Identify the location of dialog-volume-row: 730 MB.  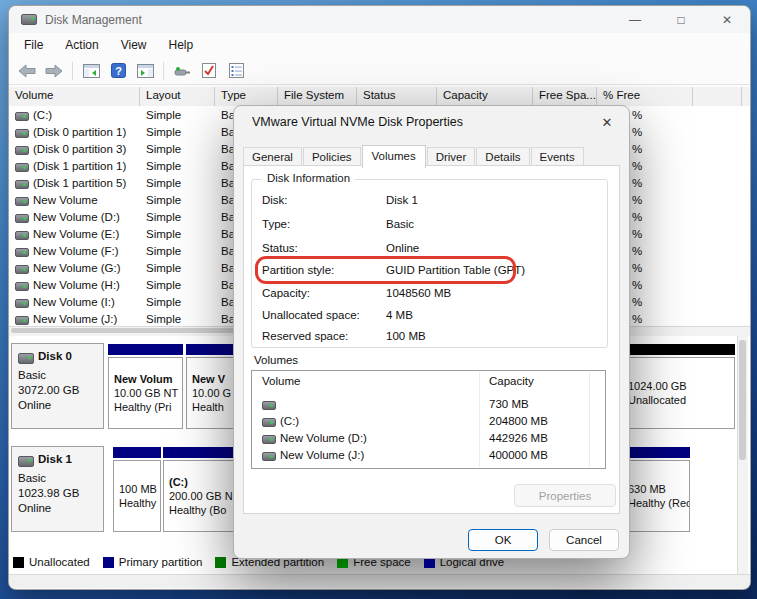
(428, 406).